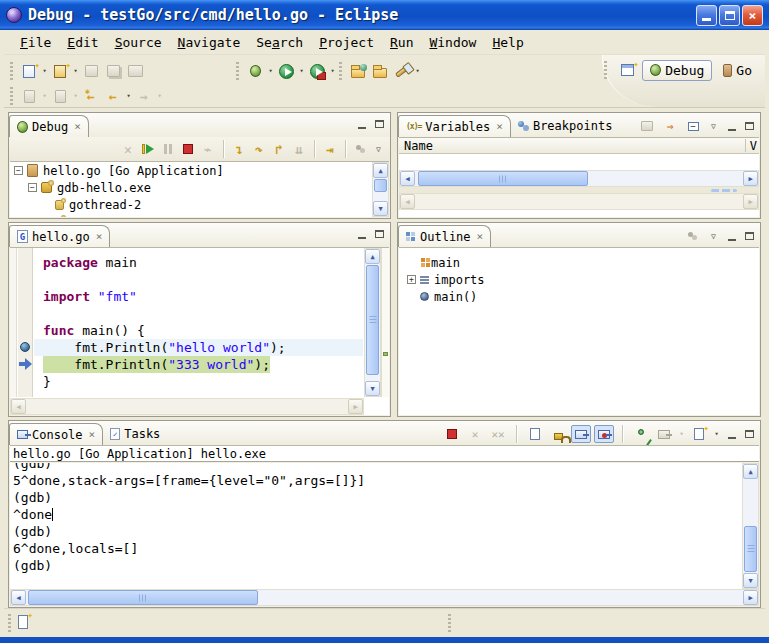 This screenshot has height=643, width=769. Describe the element at coordinates (730, 16) in the screenshot. I see `window-maximize-button` at that location.